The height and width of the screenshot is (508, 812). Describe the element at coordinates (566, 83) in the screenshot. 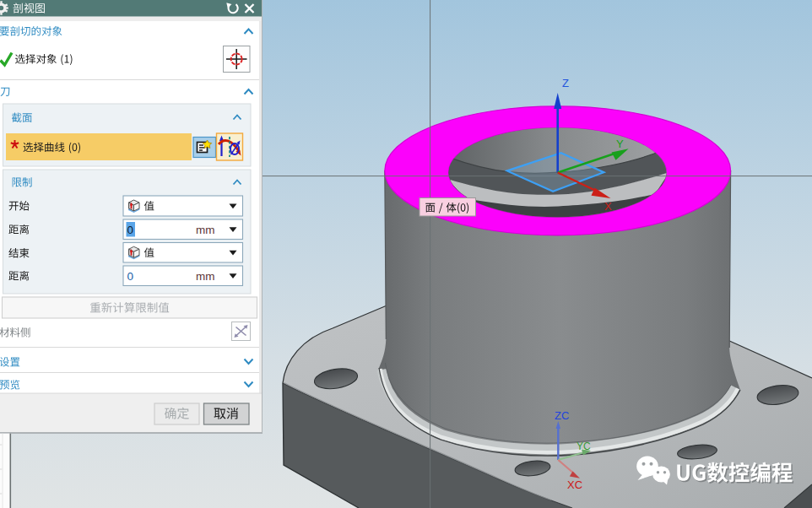

I see `svg-text: Z` at that location.